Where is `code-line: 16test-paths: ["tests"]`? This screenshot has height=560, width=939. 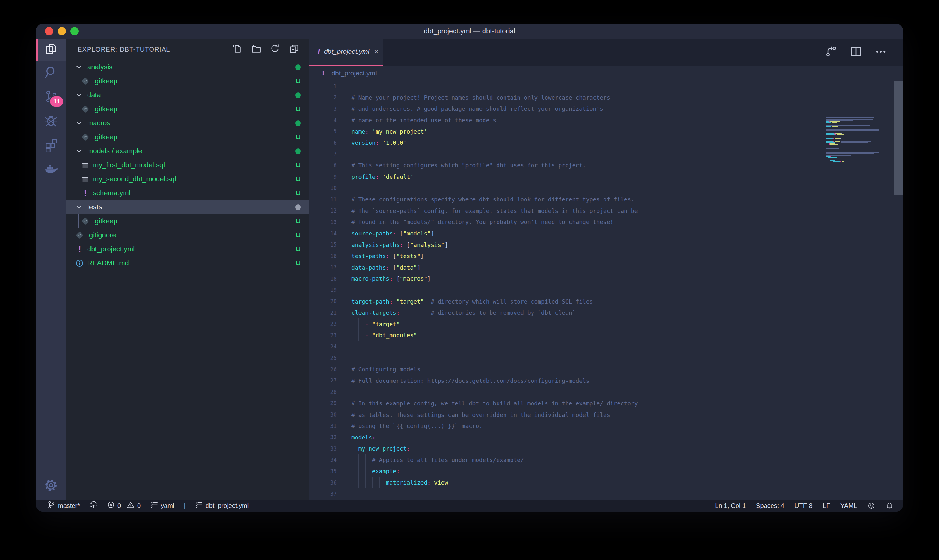
code-line: 16test-paths: ["tests"] is located at coordinates (606, 256).